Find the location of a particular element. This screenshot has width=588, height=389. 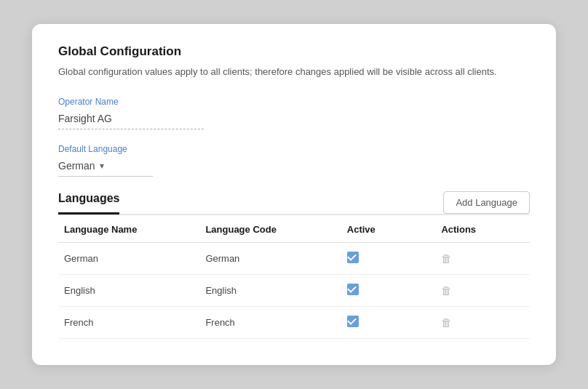

table-row: GermanGerman🗑 is located at coordinates (294, 258).